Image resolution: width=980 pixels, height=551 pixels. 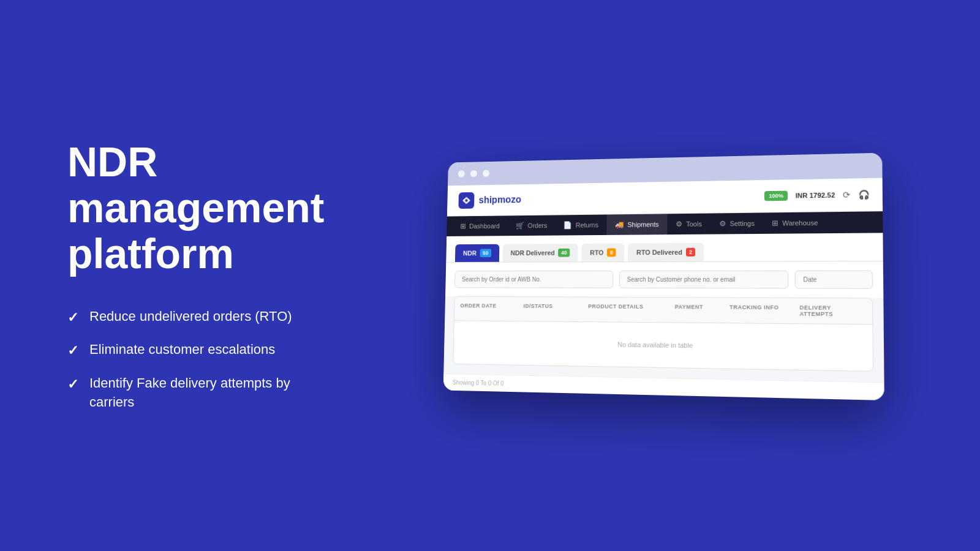 What do you see at coordinates (485, 253) in the screenshot?
I see `tab-ndr-badge: 50` at bounding box center [485, 253].